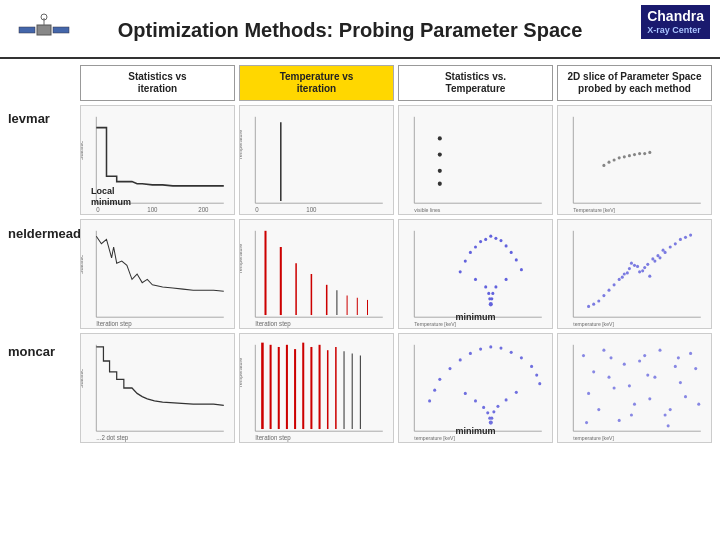 The width and height of the screenshot is (720, 540). I want to click on plot-moncar-2d: temperature [keV], so click(634, 388).